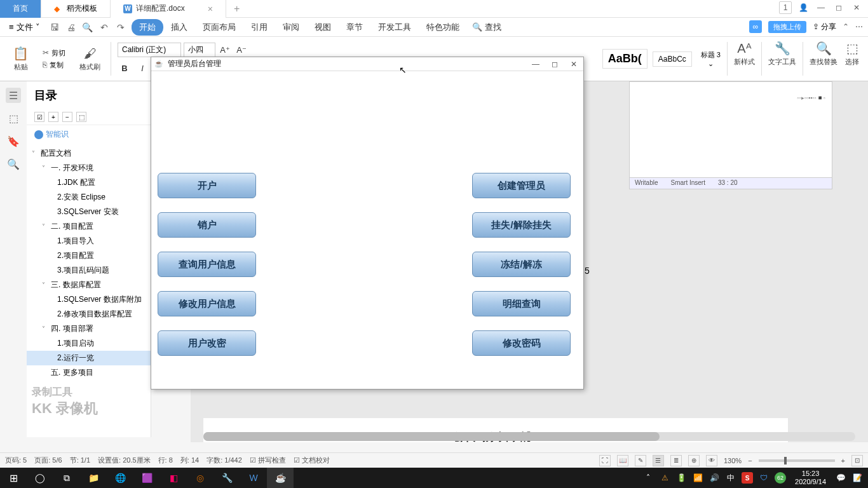 This screenshot has height=488, width=868. Describe the element at coordinates (859, 27) in the screenshot. I see `more-icon: ⋯` at that location.